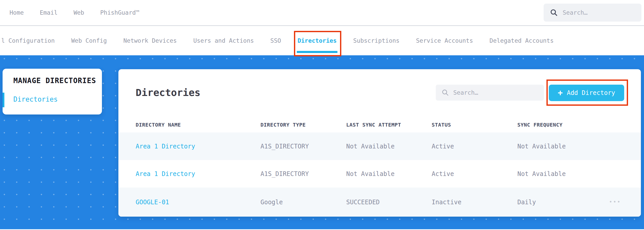 The width and height of the screenshot is (644, 230). I want to click on tab-email-configuration: l Configuration, so click(28, 41).